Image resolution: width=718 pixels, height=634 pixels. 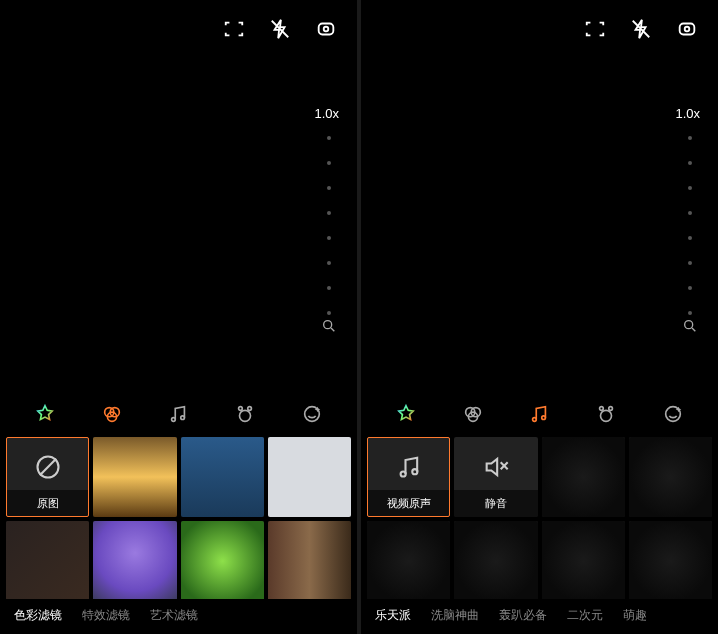 I want to click on left-tile-2: 海浪和风, so click(x=222, y=477).